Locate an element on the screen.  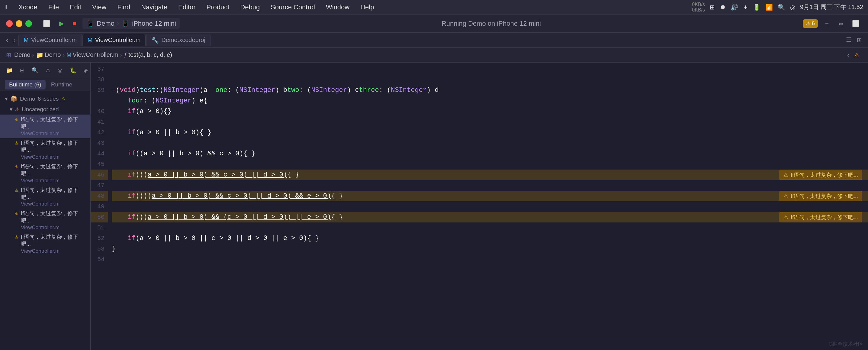
if-cond-50: ((( is located at coordinates (142, 217).